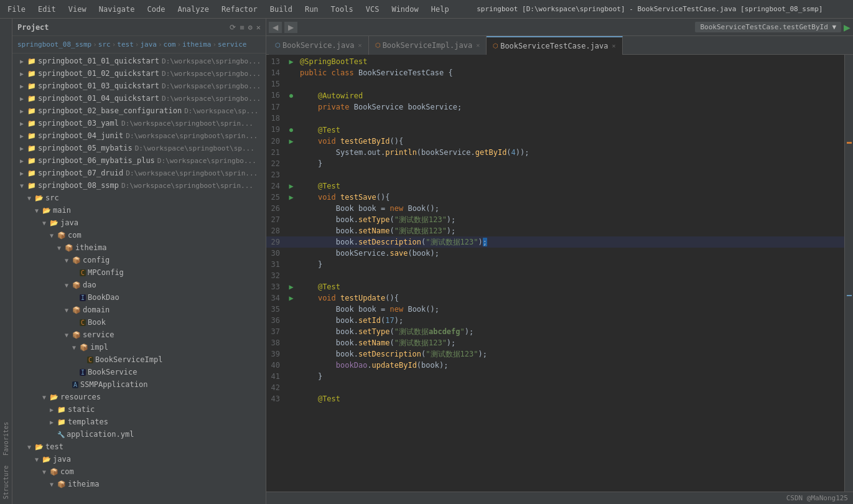 This screenshot has height=504, width=853. Describe the element at coordinates (157, 9) in the screenshot. I see `menu-code: Code` at that location.